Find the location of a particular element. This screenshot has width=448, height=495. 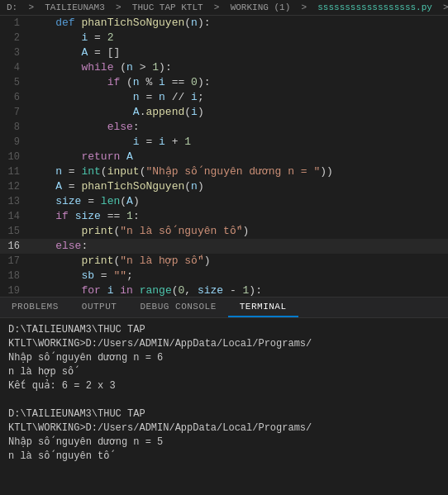

code-line-7: 7 A.append(i) is located at coordinates (224, 112).